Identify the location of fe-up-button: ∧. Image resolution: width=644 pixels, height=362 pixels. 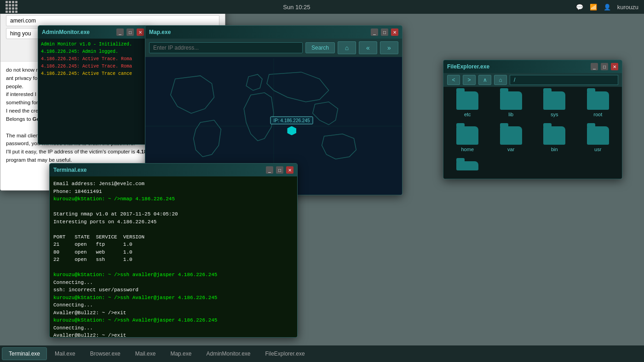
(485, 80).